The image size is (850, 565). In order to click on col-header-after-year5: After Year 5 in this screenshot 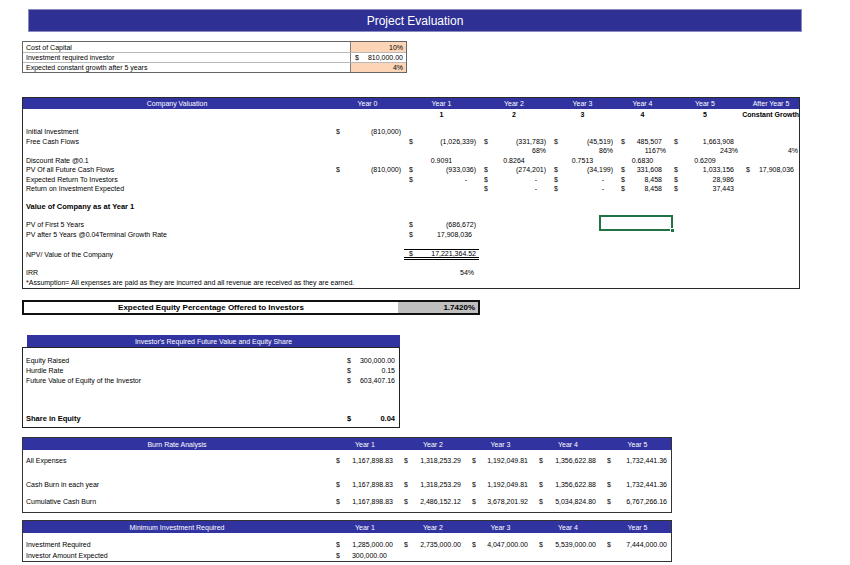, I will do `click(771, 104)`.